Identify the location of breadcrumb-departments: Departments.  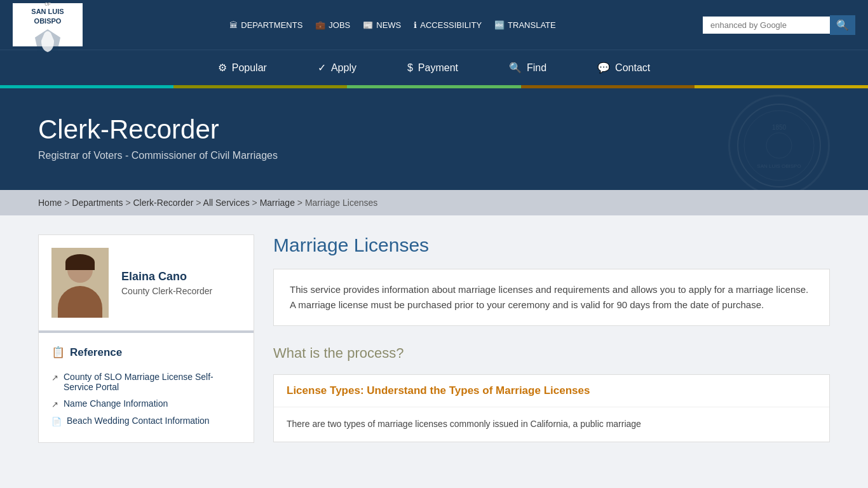
(97, 203).